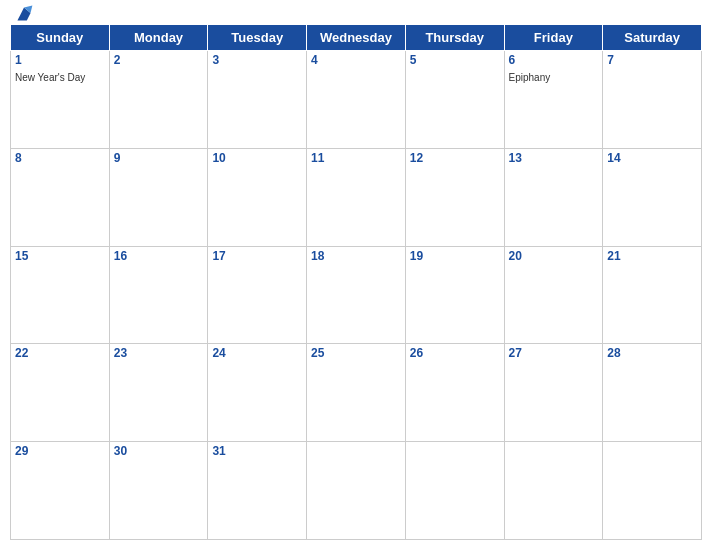 This screenshot has height=550, width=712. Describe the element at coordinates (455, 353) in the screenshot. I see `day-number: 26` at that location.